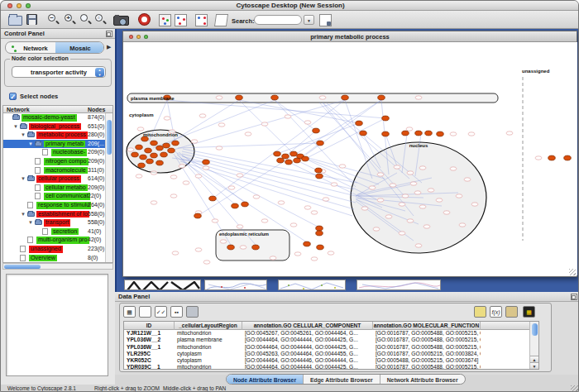  Describe the element at coordinates (58, 205) in the screenshot. I see `tree-item: response to stimulu264(0)` at that location.